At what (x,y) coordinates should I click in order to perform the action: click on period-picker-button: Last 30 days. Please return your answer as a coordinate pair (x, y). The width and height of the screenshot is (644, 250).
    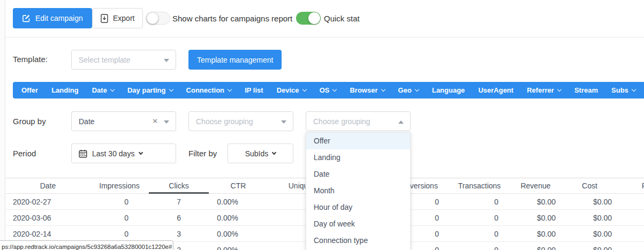
    Looking at the image, I should click on (124, 153).